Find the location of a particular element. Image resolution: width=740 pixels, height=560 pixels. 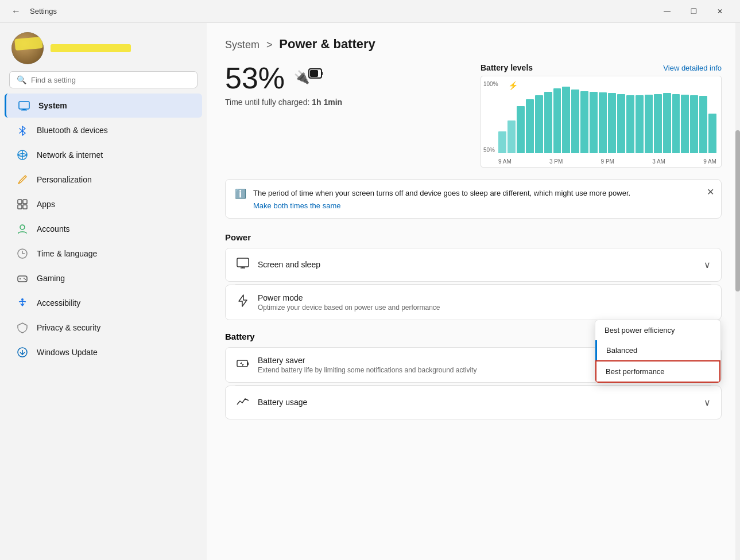

gaming-icon is located at coordinates (22, 278).